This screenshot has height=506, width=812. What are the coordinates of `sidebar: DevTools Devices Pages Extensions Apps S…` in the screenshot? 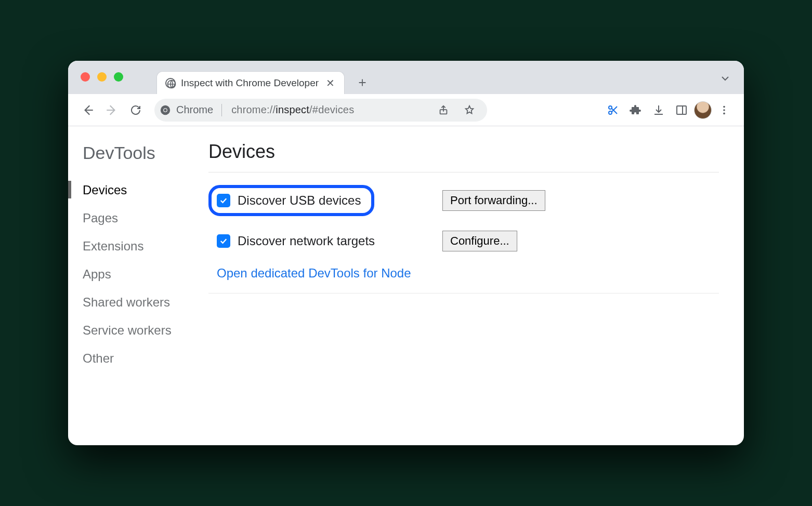 It's located at (136, 286).